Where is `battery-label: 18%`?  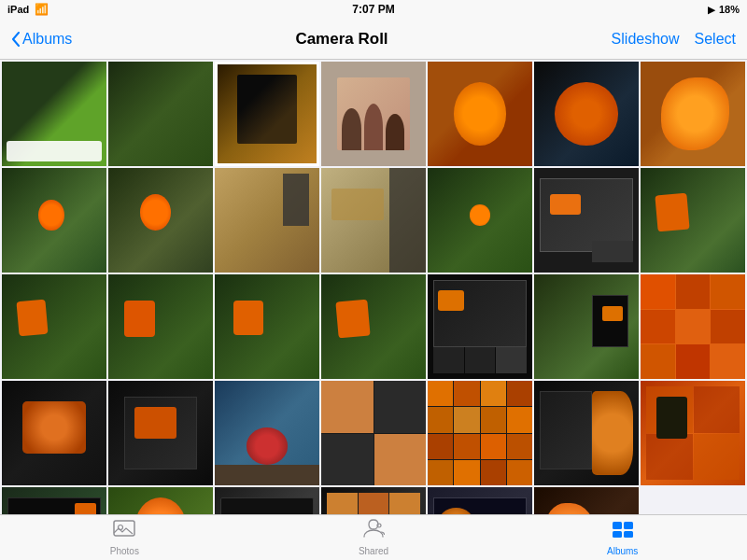 battery-label: 18% is located at coordinates (729, 9).